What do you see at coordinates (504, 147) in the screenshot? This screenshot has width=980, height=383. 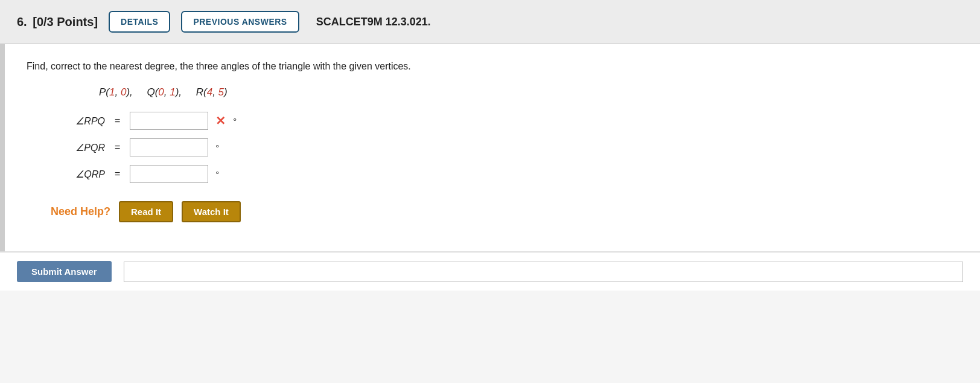 I see `angle-pqr-row: ∠PQR = °` at bounding box center [504, 147].